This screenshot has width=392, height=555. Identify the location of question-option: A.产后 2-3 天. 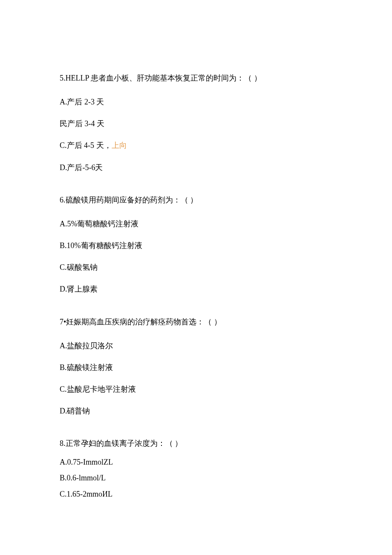
(196, 102).